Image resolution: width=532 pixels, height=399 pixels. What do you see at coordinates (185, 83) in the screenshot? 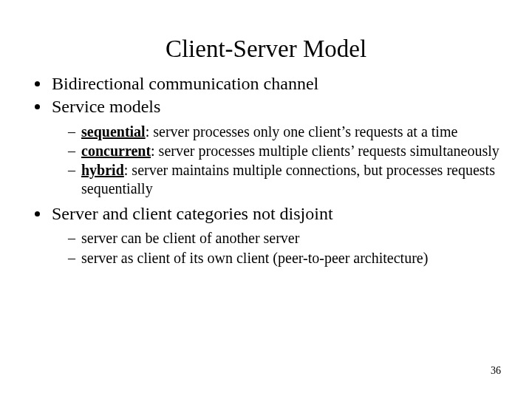
I see `bullet-text: Bidirectional communication channel` at bounding box center [185, 83].